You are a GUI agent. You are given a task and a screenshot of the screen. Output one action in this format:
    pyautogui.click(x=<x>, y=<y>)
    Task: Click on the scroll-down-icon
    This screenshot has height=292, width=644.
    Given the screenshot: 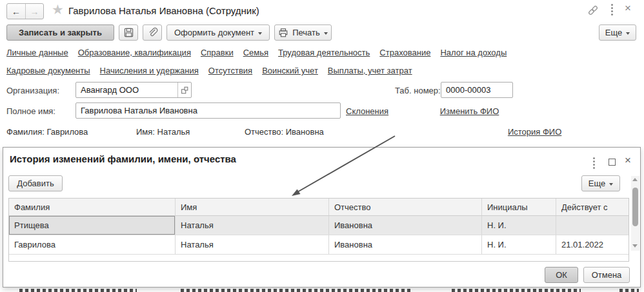 What is the action you would take?
    pyautogui.click(x=635, y=246)
    